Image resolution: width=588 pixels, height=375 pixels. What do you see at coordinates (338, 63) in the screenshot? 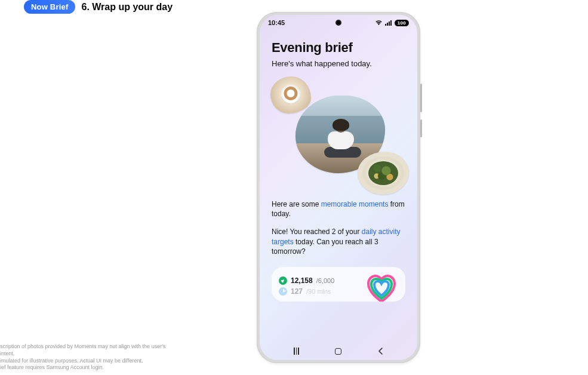
I see `brief-subtitle: Here's what happened today.` at bounding box center [338, 63].